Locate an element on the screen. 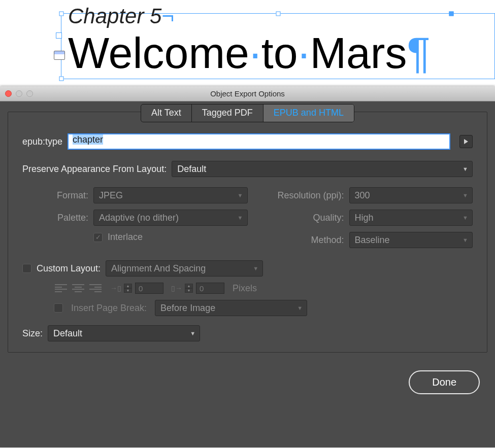 Image resolution: width=495 pixels, height=448 pixels. tab-epub-html: EPUB and HTML is located at coordinates (309, 113).